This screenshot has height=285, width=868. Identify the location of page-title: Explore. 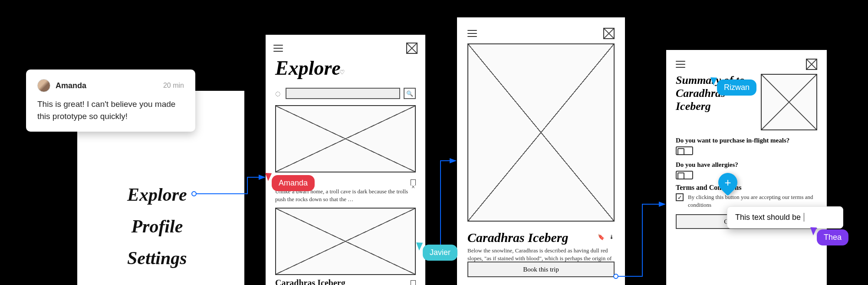
(308, 68).